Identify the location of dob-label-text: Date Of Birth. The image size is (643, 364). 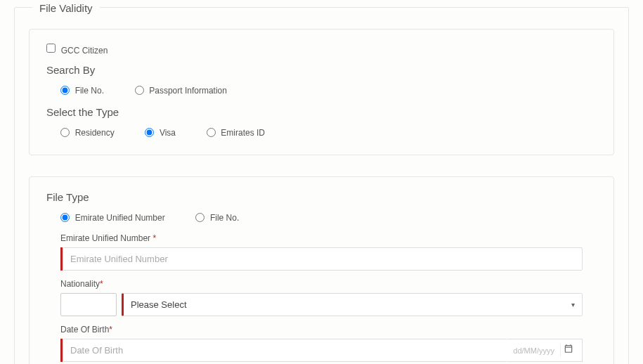
(84, 330).